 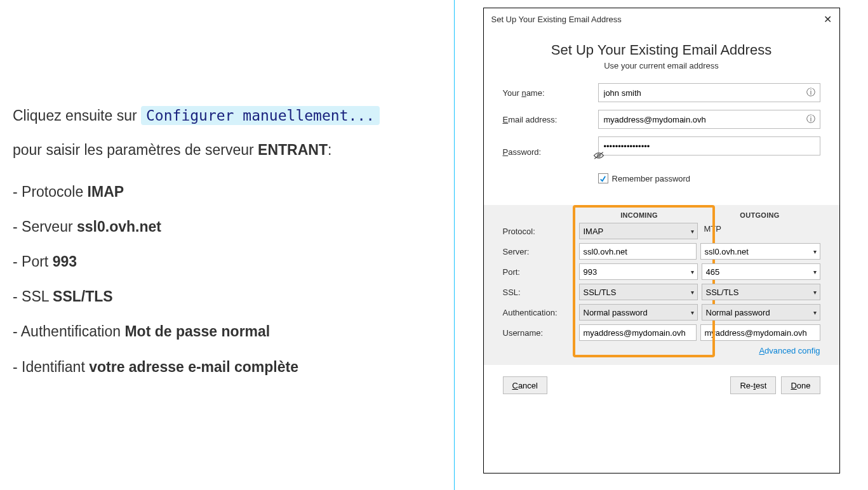 What do you see at coordinates (194, 367) in the screenshot?
I see `text-bold: votre adresse e-mail complète` at bounding box center [194, 367].